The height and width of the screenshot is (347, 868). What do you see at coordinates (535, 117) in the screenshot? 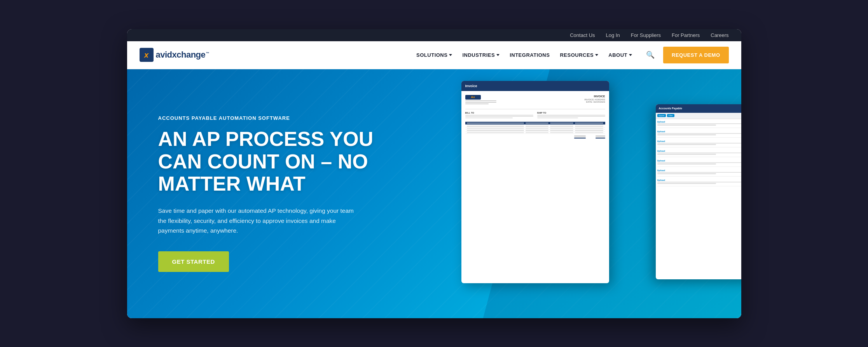
I see `panel-body: Ax INVOICE INVOICE #1002403 DATE: 02` at bounding box center [535, 117].